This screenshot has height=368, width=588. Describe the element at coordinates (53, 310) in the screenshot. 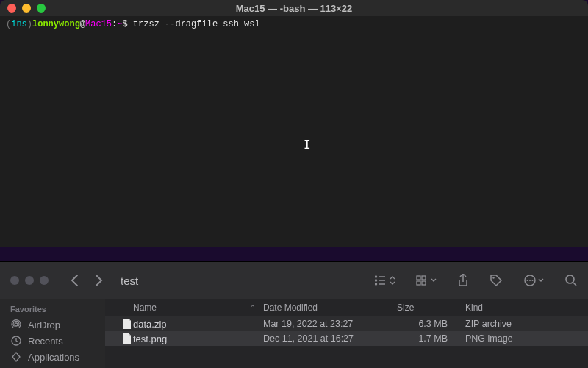

I see `sidebar-section-header: Favorites` at that location.